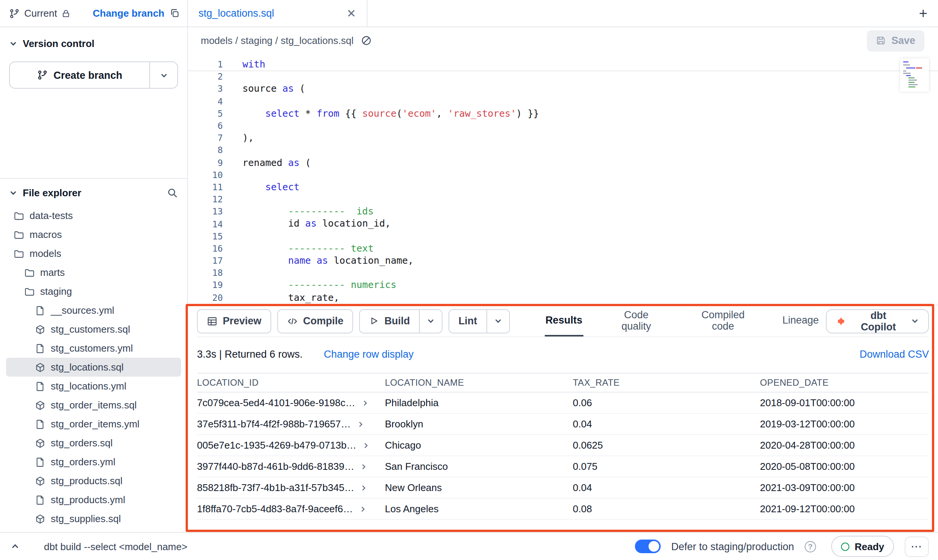 This screenshot has width=938, height=560. What do you see at coordinates (94, 216) in the screenshot?
I see `file-tree-item-data-tests: data-tests` at bounding box center [94, 216].